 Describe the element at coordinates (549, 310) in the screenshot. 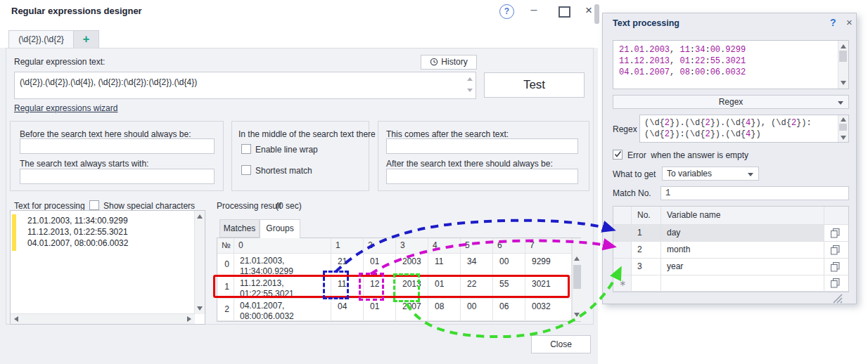

I see `group-cell: 0032` at that location.